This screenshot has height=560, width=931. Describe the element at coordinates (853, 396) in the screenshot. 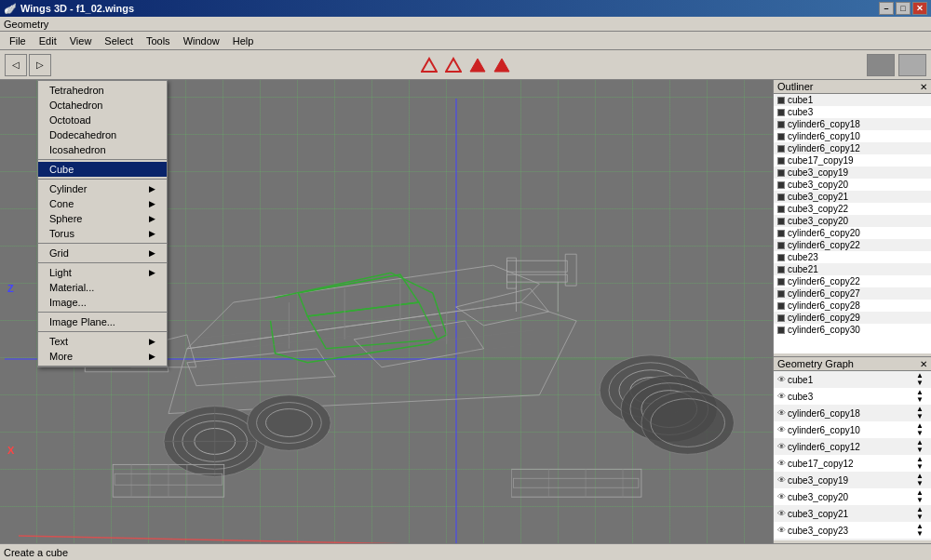

I see `geo-list-item: 👁cube3▲▼` at that location.